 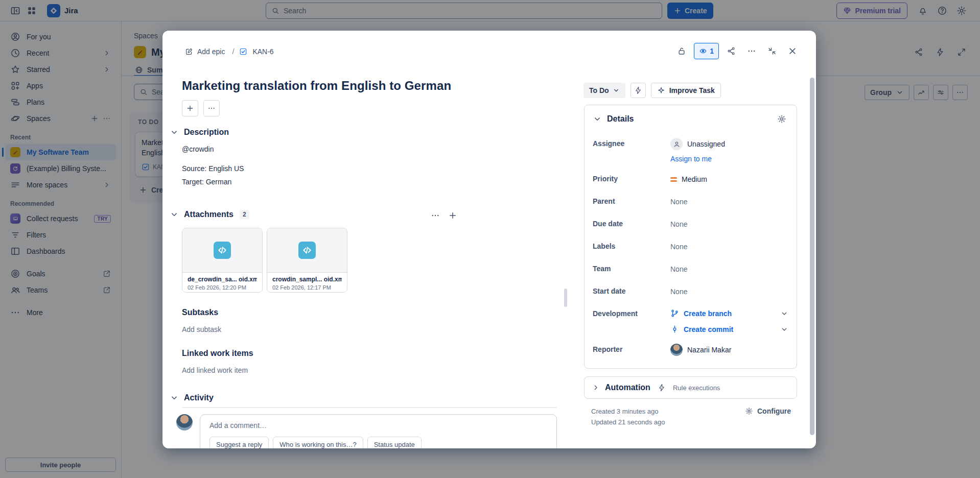 I want to click on attachment-date: 02 Feb 2026, 12:17 PM, so click(x=307, y=288).